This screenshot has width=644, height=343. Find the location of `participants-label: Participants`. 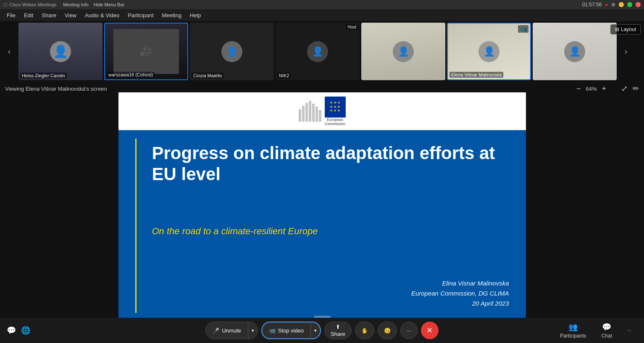

participants-label: Participants is located at coordinates (573, 336).